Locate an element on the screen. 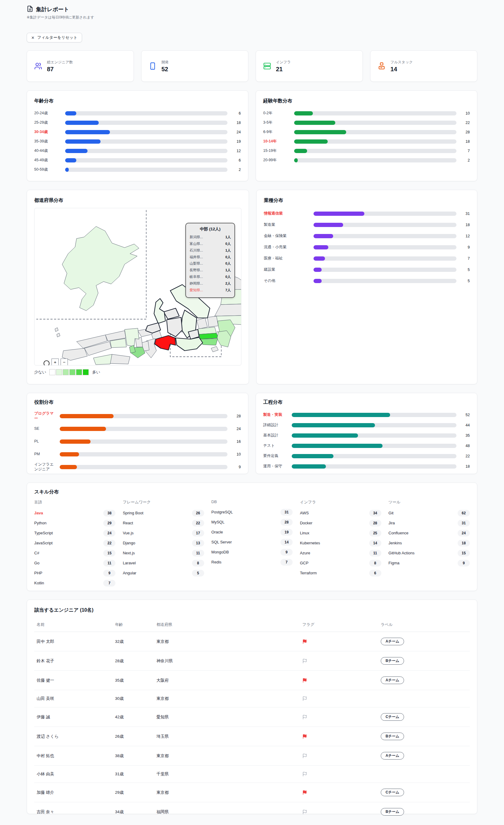  skill-item: Git 62 is located at coordinates (429, 513).